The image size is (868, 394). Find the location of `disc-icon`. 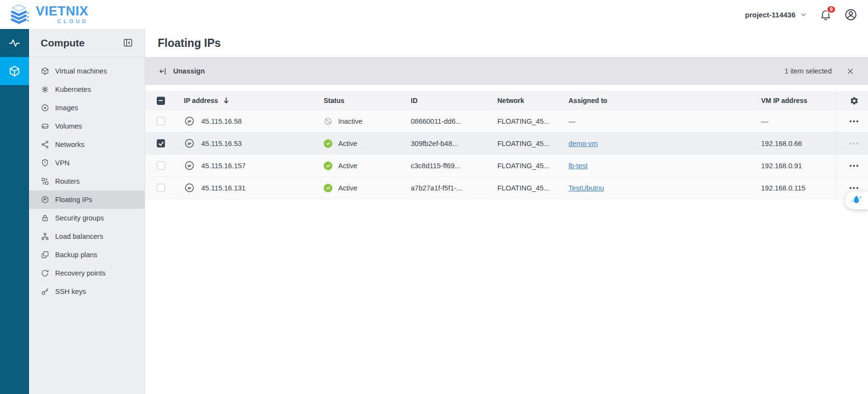

disc-icon is located at coordinates (45, 108).